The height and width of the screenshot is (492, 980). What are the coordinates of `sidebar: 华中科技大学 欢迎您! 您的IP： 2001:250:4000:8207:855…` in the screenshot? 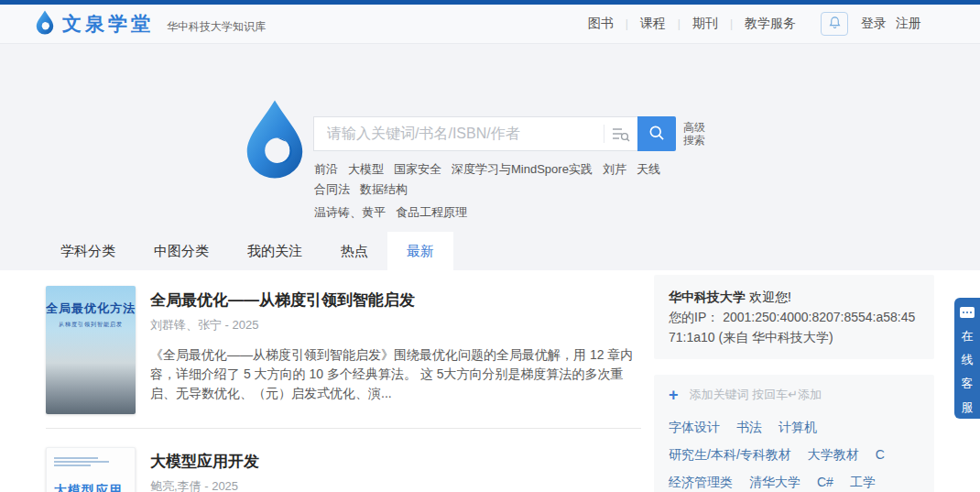 It's located at (794, 383).